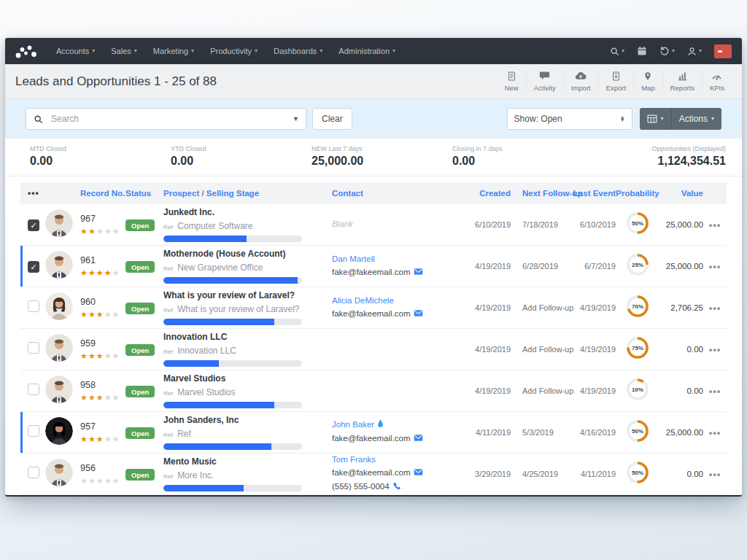  I want to click on col-status: Status, so click(144, 193).